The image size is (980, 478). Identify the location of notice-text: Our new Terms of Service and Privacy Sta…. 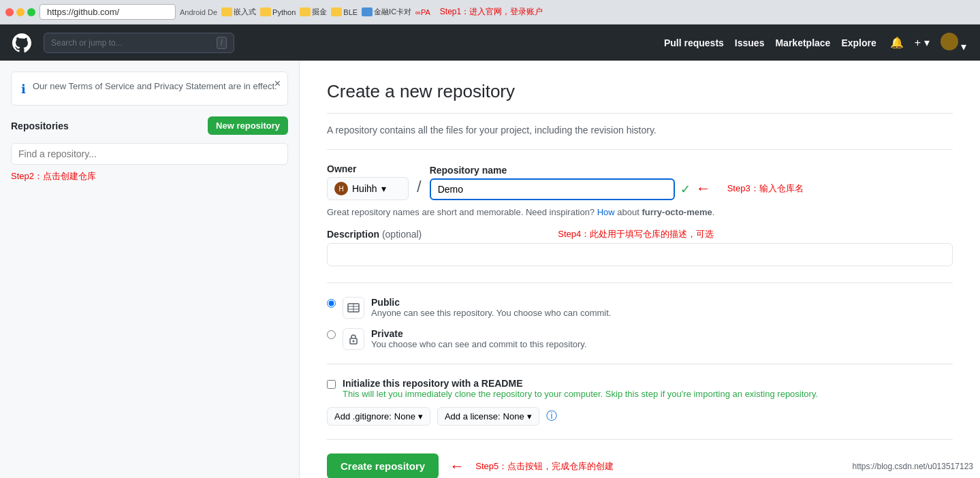
(155, 86).